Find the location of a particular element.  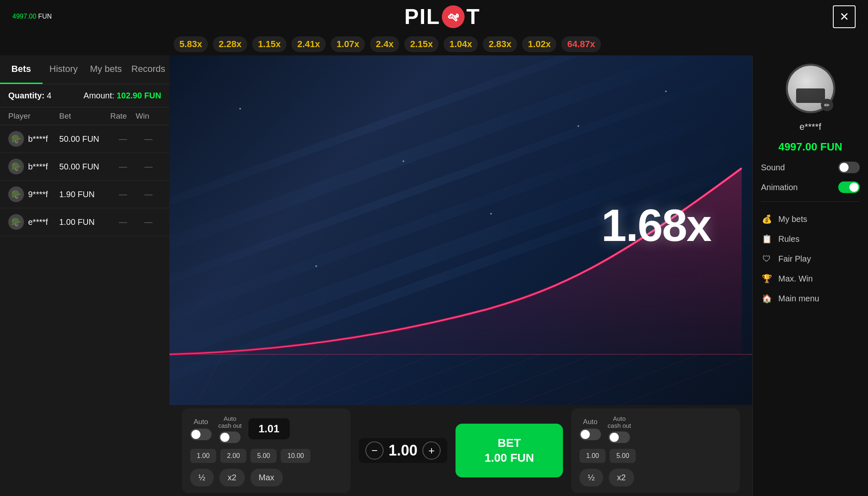

menu-item-label: Max. Win is located at coordinates (795, 279).